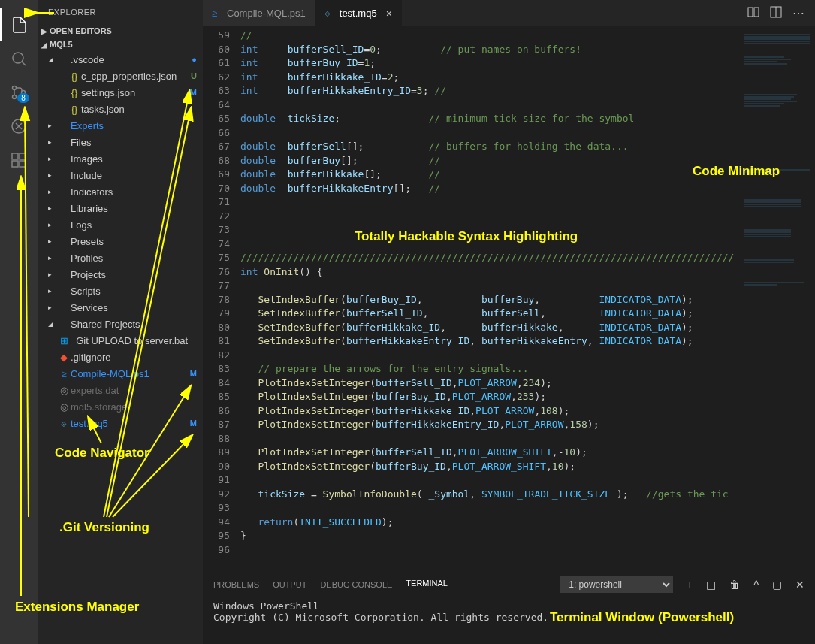 Image resolution: width=815 pixels, height=644 pixels. What do you see at coordinates (120, 407) in the screenshot?
I see `file-mql5-storage: ◎mql5.storage` at bounding box center [120, 407].